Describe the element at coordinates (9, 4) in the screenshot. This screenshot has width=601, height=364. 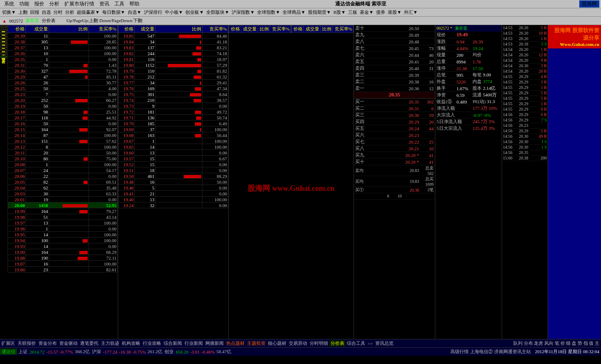
I see `menu-system: 系统` at that location.